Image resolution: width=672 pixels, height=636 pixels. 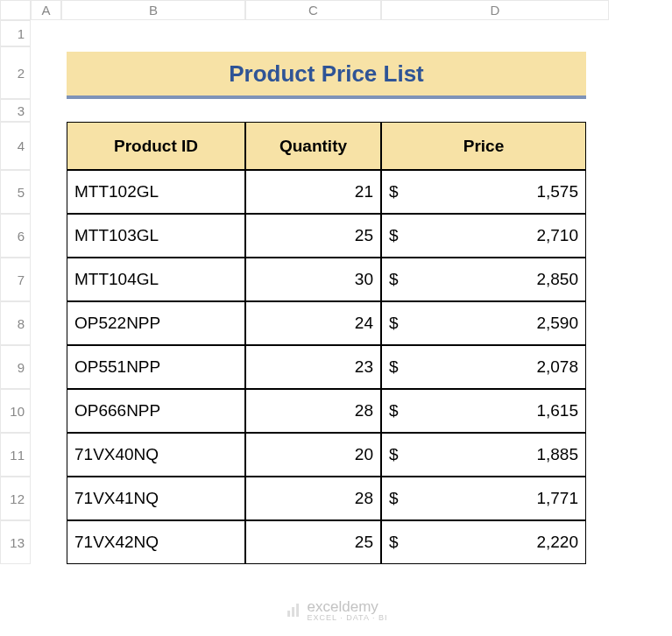 What do you see at coordinates (16, 33) in the screenshot?
I see `row-header-1: 1` at bounding box center [16, 33].